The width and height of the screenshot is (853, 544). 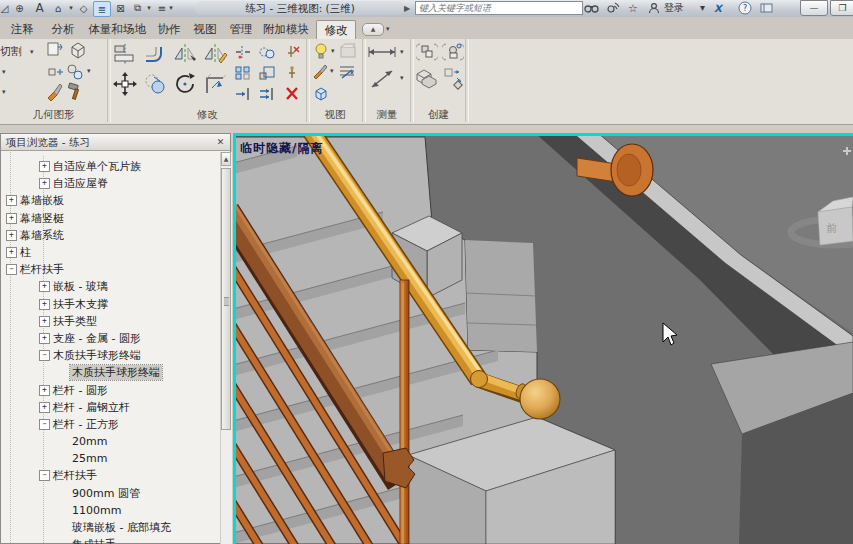 What do you see at coordinates (117, 30) in the screenshot?
I see `tab-massing-site: 体量和场地` at bounding box center [117, 30].